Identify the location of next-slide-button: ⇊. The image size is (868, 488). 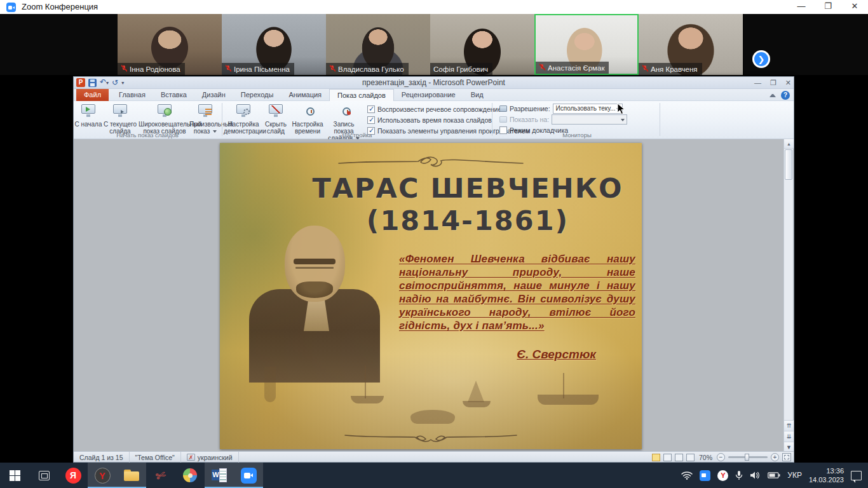
(789, 436).